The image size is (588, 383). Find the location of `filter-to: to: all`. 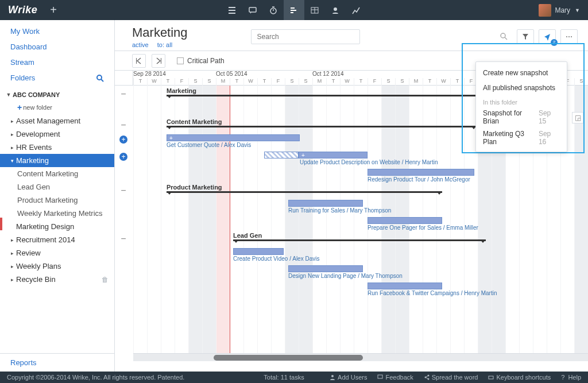

filter-to: to: all is located at coordinates (165, 45).